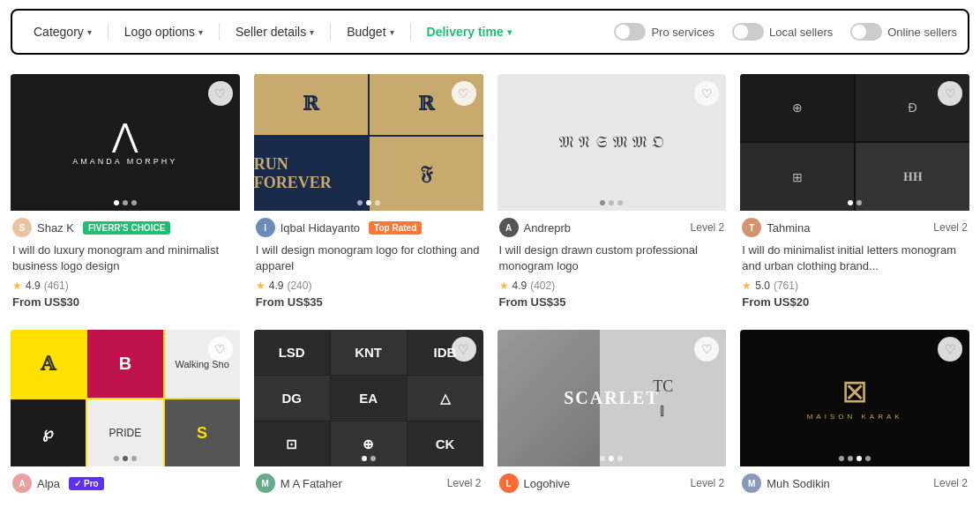 Image resolution: width=980 pixels, height=522 pixels. Describe the element at coordinates (612, 302) in the screenshot. I see `card-3-price: From US$35` at that location.